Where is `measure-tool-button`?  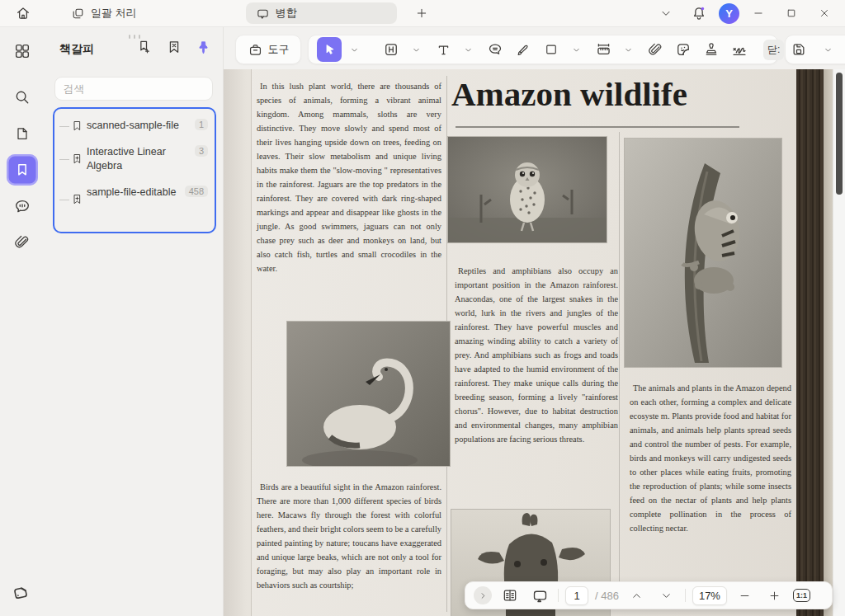 measure-tool-button is located at coordinates (603, 49).